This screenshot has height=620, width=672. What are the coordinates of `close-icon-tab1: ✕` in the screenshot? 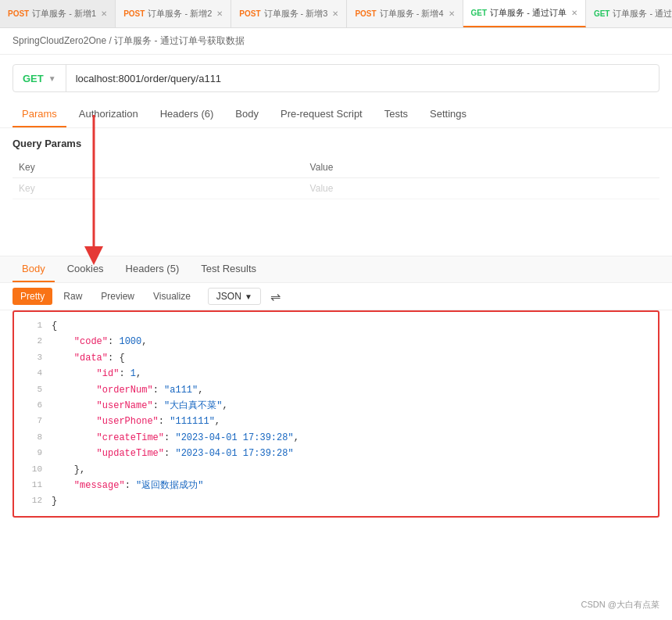 It's located at (104, 14).